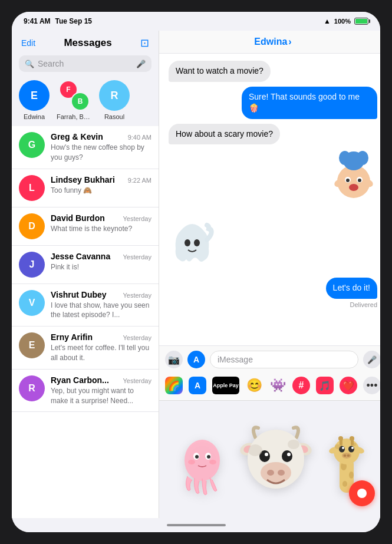 The image size is (392, 544). What do you see at coordinates (361, 21) in the screenshot?
I see `battery-icon` at bounding box center [361, 21].